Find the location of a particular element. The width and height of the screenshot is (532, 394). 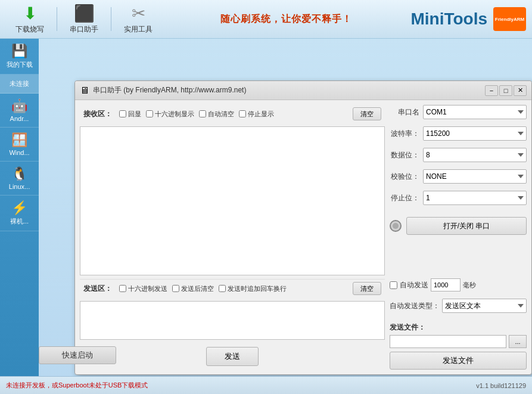

close-btn: ✕ is located at coordinates (520, 91).